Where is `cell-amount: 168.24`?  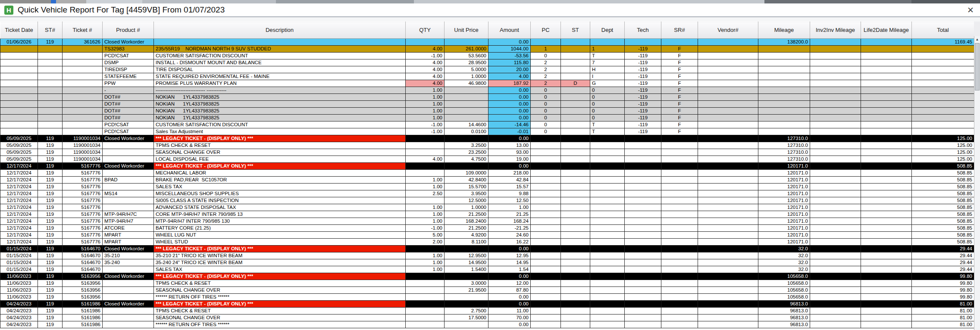
cell-amount: 168.24 is located at coordinates (510, 221).